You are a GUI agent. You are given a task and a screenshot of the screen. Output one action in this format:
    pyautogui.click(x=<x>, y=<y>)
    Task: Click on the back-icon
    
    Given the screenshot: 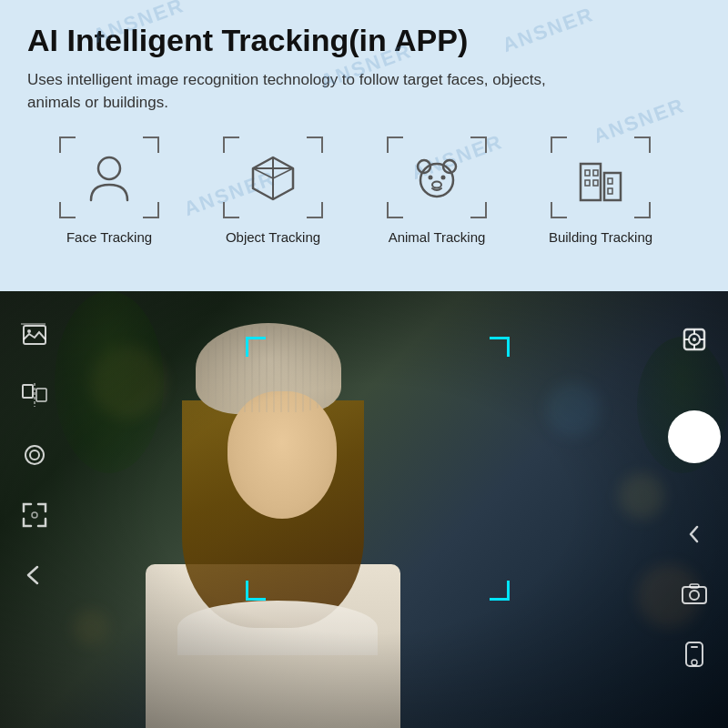 What is the action you would take?
    pyautogui.click(x=35, y=575)
    